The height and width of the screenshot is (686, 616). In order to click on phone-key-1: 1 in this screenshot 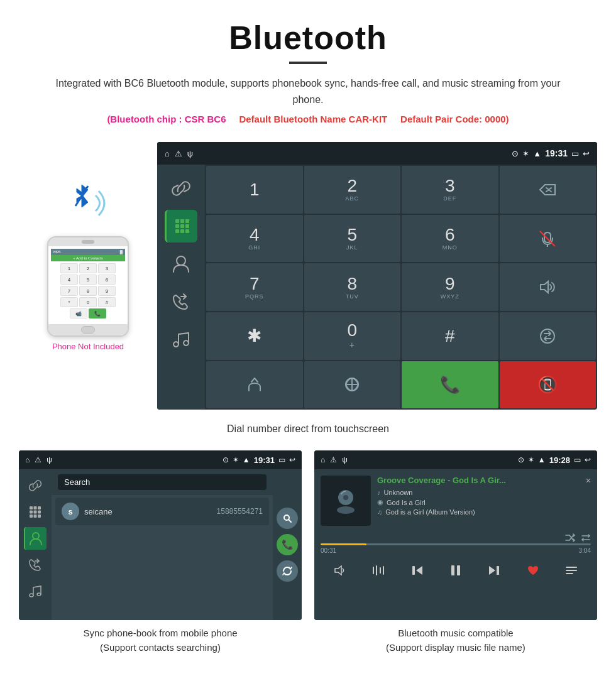, I will do `click(69, 268)`.